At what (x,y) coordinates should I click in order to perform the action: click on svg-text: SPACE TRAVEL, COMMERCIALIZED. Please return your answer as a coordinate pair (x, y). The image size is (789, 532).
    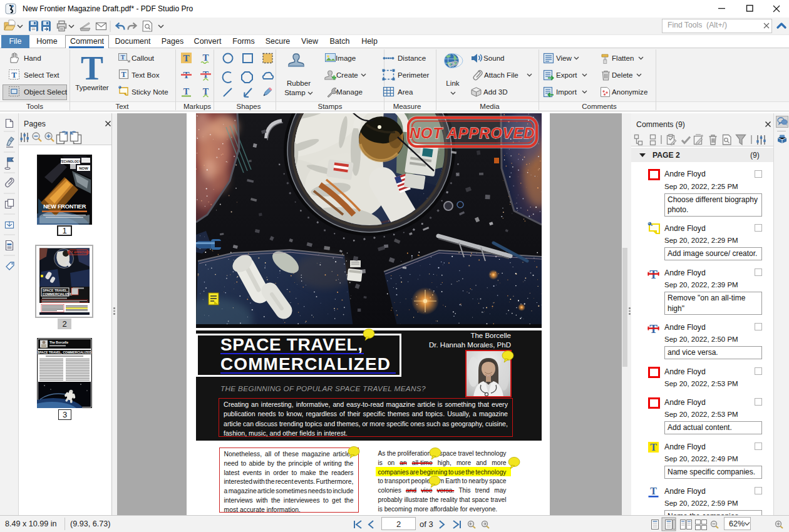
    Looking at the image, I should click on (65, 352).